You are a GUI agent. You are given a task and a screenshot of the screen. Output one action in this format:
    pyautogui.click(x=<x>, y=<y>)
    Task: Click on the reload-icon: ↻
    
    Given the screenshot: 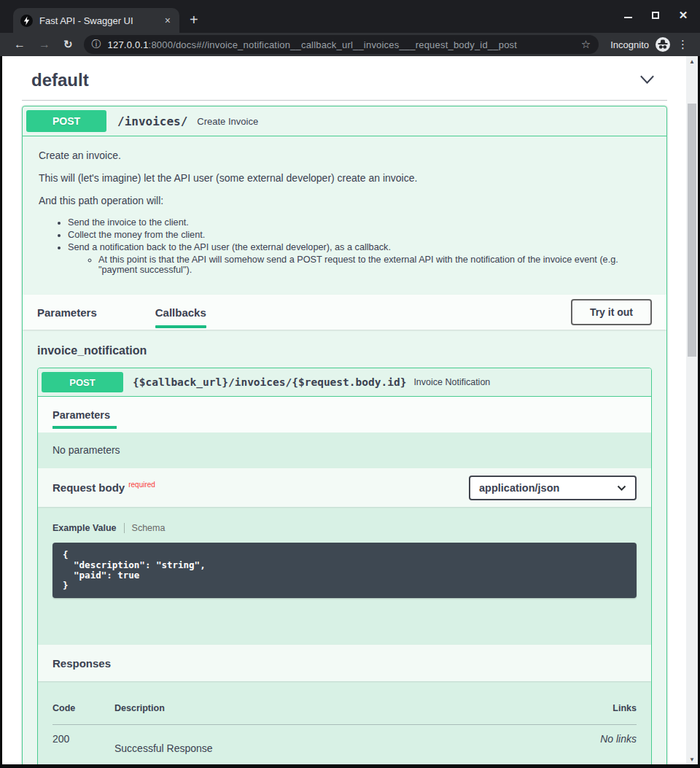 What is the action you would take?
    pyautogui.click(x=69, y=44)
    